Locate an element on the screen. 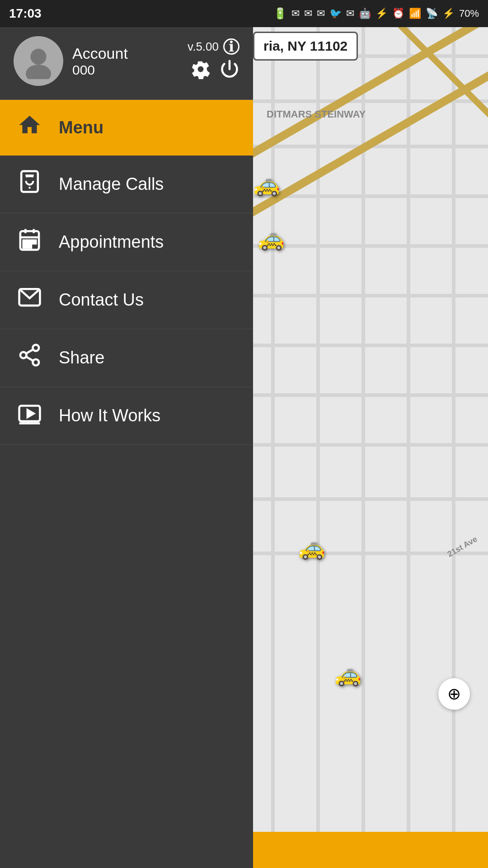  version-text: v.5.00 is located at coordinates (203, 47).